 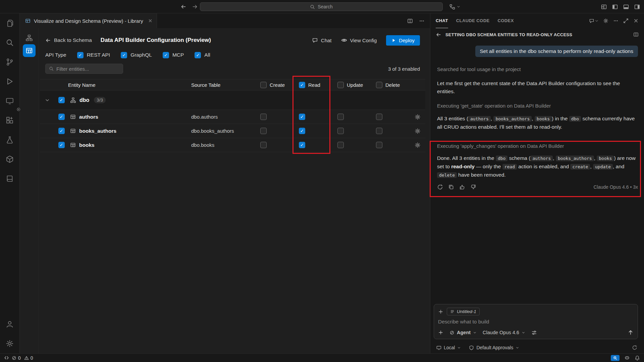 I want to click on filter-entities-input, so click(x=84, y=69).